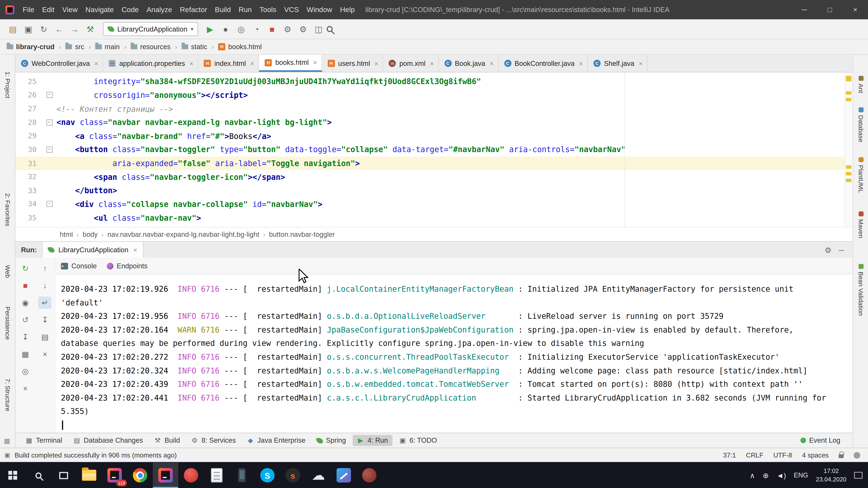 Image resolution: width=868 pixels, height=488 pixels. I want to click on sync-icon: ↻, so click(44, 29).